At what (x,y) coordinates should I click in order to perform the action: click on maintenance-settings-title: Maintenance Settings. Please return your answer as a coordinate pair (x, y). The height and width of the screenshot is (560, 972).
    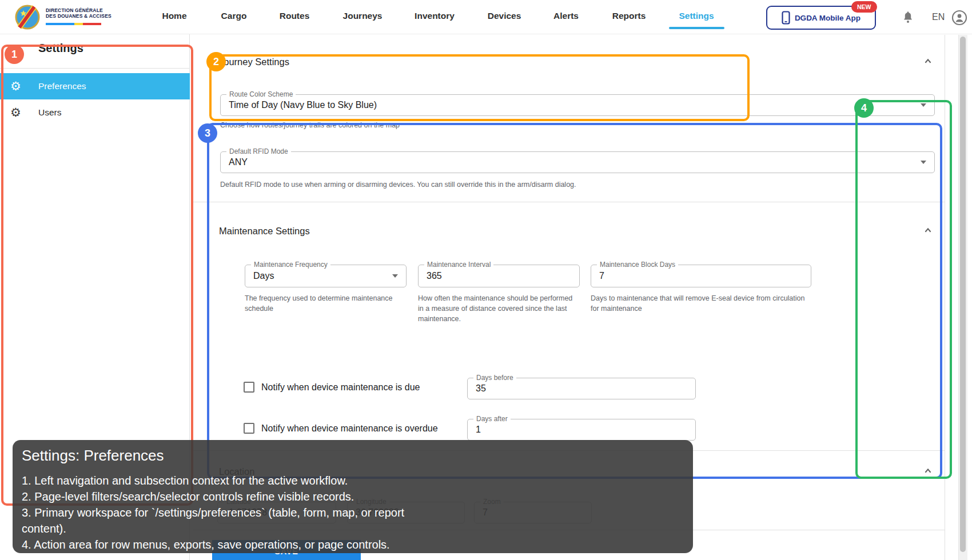
    Looking at the image, I should click on (264, 231).